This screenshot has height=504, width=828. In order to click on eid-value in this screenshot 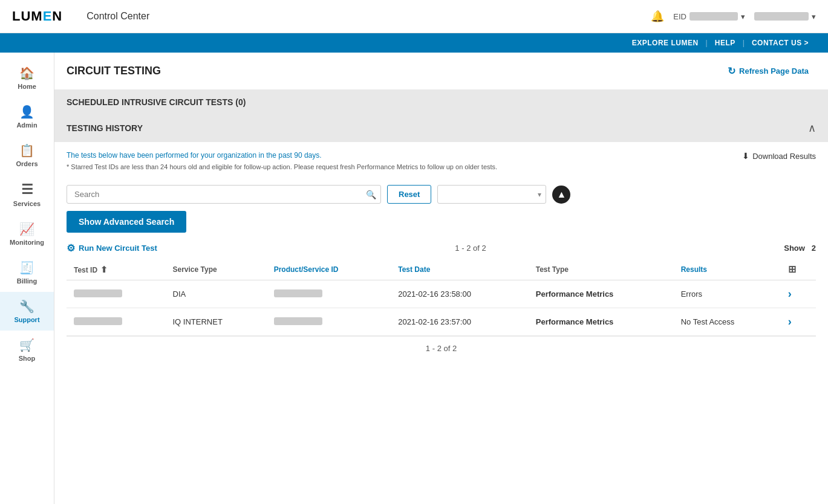, I will do `click(714, 16)`.